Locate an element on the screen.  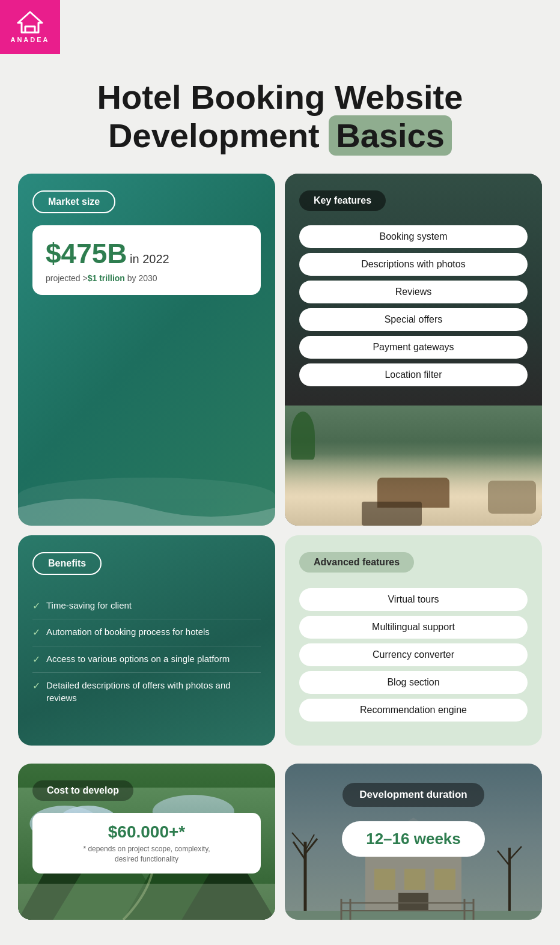
list-item: ✓ Automation of booking process for hote… is located at coordinates (147, 633).